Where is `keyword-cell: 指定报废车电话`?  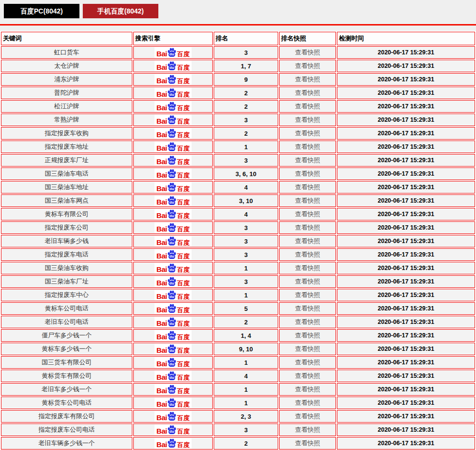
keyword-cell: 指定报废车电话 is located at coordinates (66, 255).